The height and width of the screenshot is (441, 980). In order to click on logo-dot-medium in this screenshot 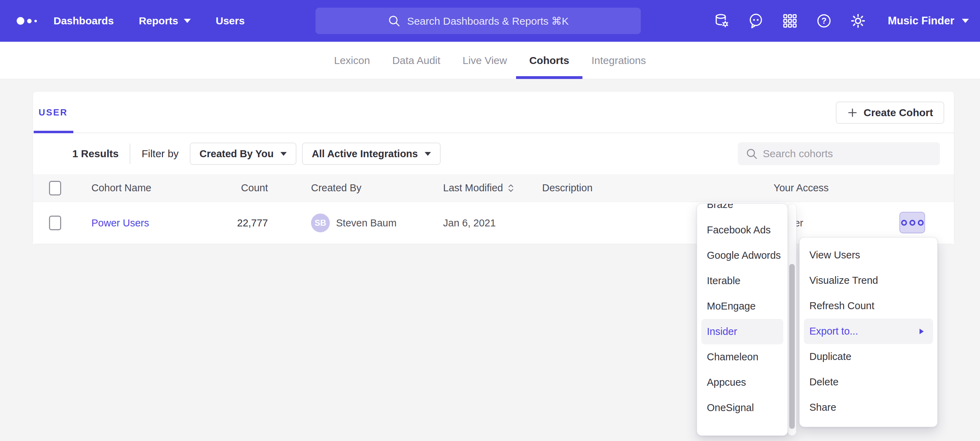, I will do `click(29, 21)`.